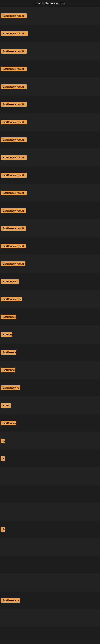  What do you see at coordinates (10, 282) in the screenshot?
I see `bottleneck-badge: Bottleneck r` at bounding box center [10, 282].